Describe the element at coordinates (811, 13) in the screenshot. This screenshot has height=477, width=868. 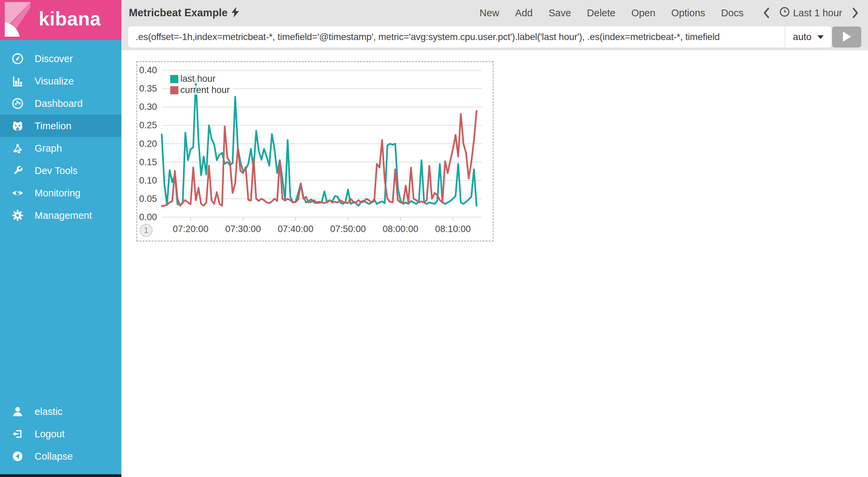
I see `time-navigation: Last 1 hour` at that location.